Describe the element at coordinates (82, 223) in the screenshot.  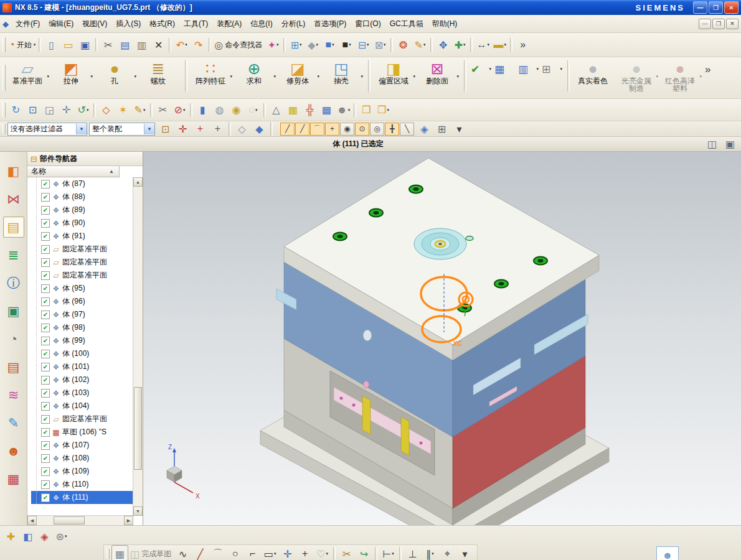
I see `tree-item-body-90: ✔ ❖ 体 (90)` at that location.